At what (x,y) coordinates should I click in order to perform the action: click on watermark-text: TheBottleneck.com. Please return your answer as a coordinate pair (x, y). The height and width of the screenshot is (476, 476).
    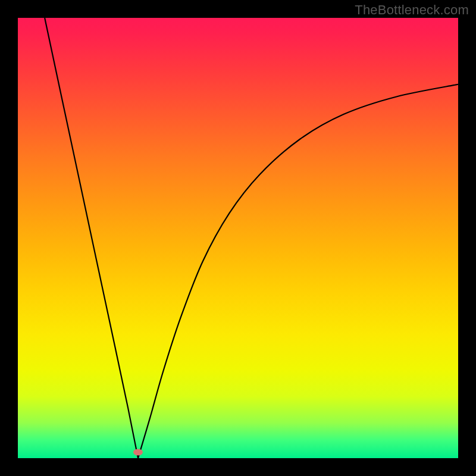
    Looking at the image, I should click on (412, 10).